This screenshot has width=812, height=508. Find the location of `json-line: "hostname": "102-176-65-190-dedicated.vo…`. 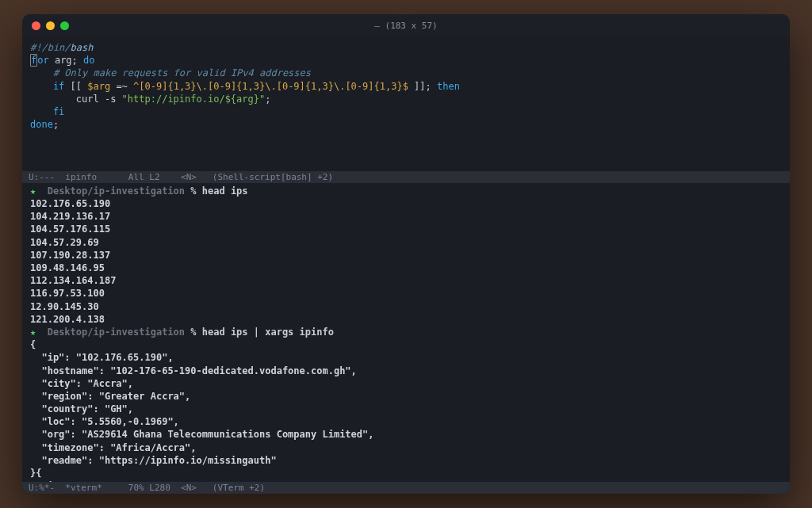

json-line: "hostname": "102-176-65-190-dedicated.vo… is located at coordinates (406, 371).